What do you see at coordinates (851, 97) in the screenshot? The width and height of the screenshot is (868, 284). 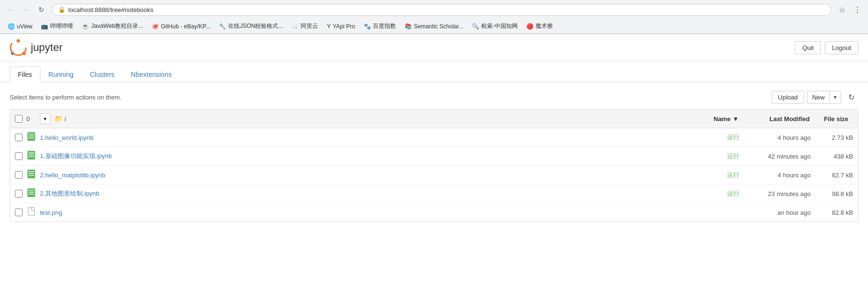 I see `refresh-files-button: ↻` at bounding box center [851, 97].